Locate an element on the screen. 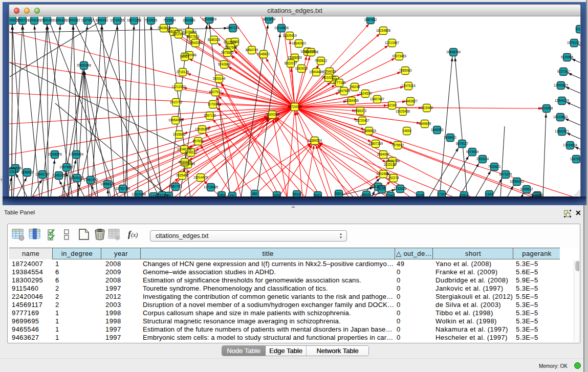 The width and height of the screenshot is (588, 372). svg-text: 2718126 is located at coordinates (183, 72).